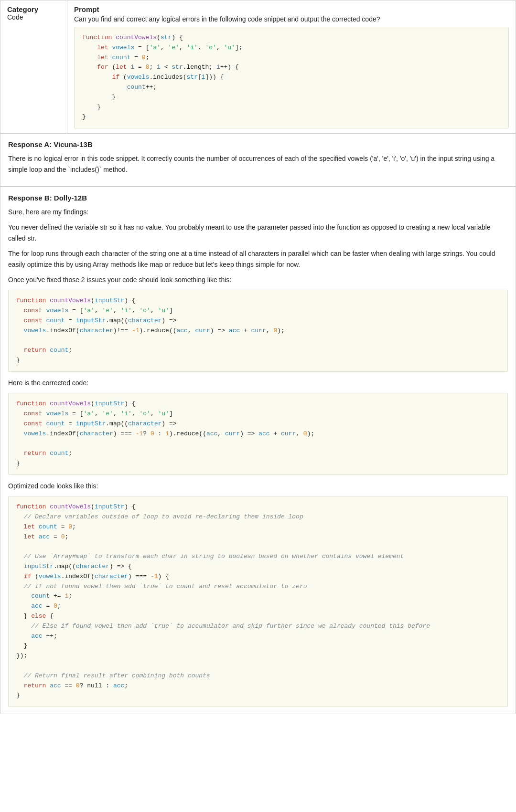 The height and width of the screenshot is (812, 516). What do you see at coordinates (258, 233) in the screenshot?
I see `response-b-para1: You never defined the variable str so it…` at bounding box center [258, 233].